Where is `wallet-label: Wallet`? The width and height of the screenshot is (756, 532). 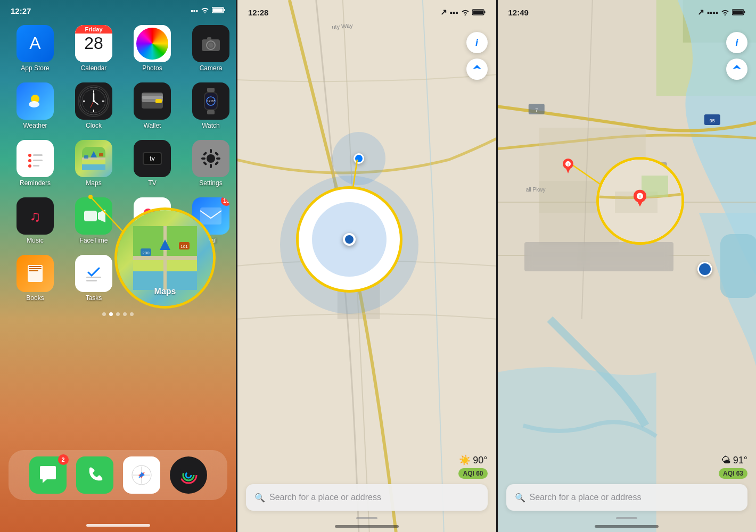
wallet-label: Wallet is located at coordinates (152, 126).